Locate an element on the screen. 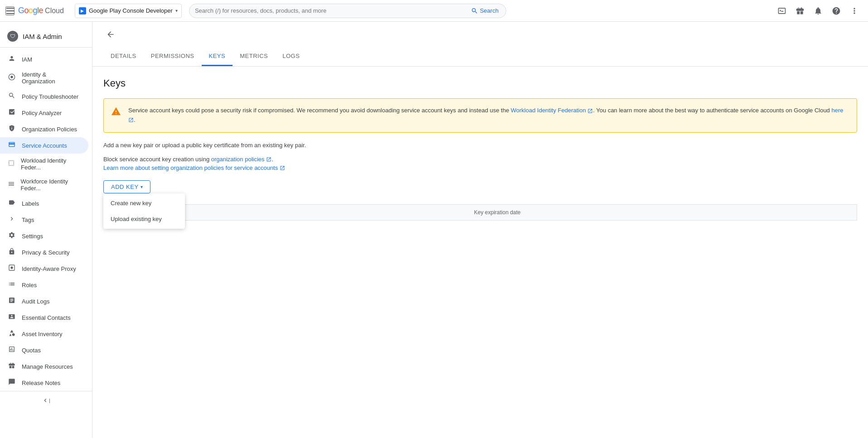 This screenshot has height=438, width=868. sidebar-item-release-notes: Release Notes is located at coordinates (44, 383).